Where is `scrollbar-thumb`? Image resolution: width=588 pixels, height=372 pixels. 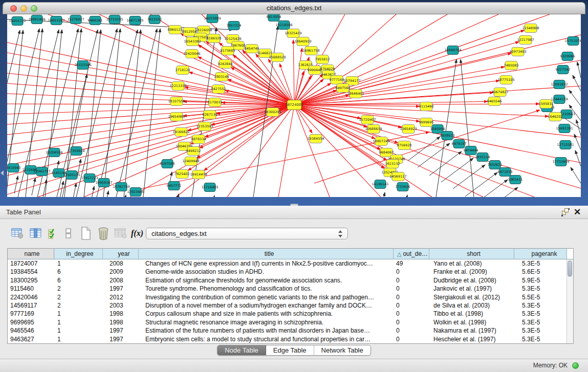
scrollbar-thumb is located at coordinates (570, 269).